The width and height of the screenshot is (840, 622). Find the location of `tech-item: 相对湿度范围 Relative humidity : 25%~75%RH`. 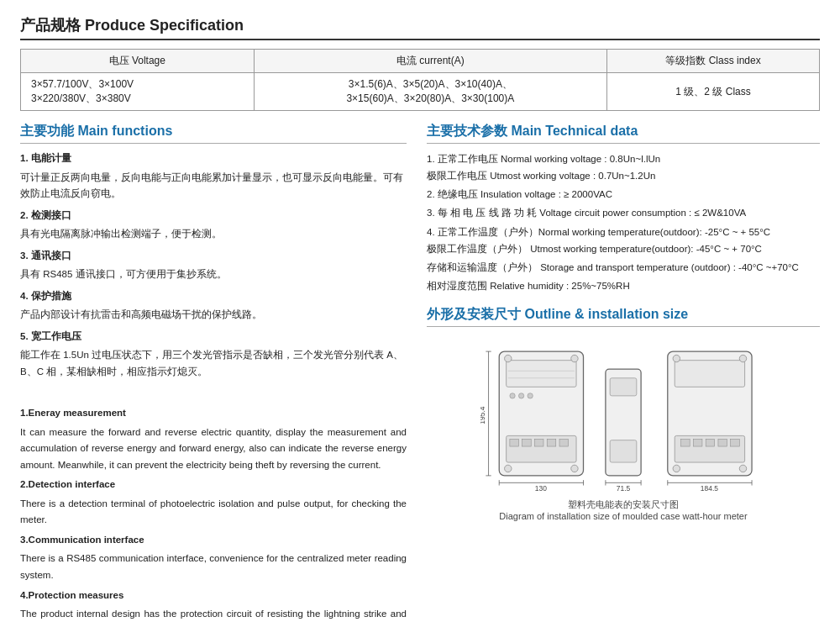

tech-item: 相对湿度范围 Relative humidity : 25%~75%RH is located at coordinates (623, 286).